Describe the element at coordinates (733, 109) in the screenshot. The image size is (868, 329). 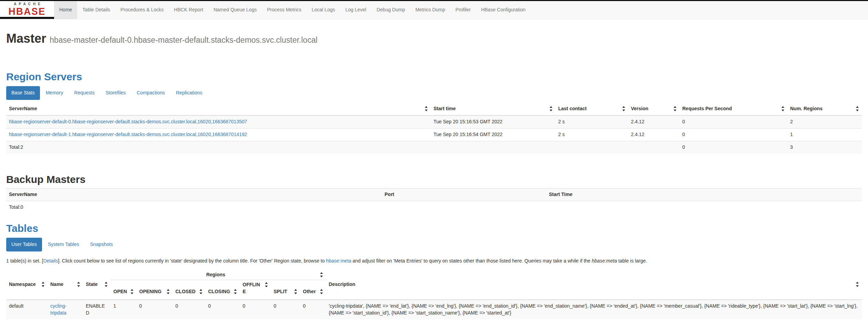
I see `col-header-requests-per-second: Requests Per Second` at that location.